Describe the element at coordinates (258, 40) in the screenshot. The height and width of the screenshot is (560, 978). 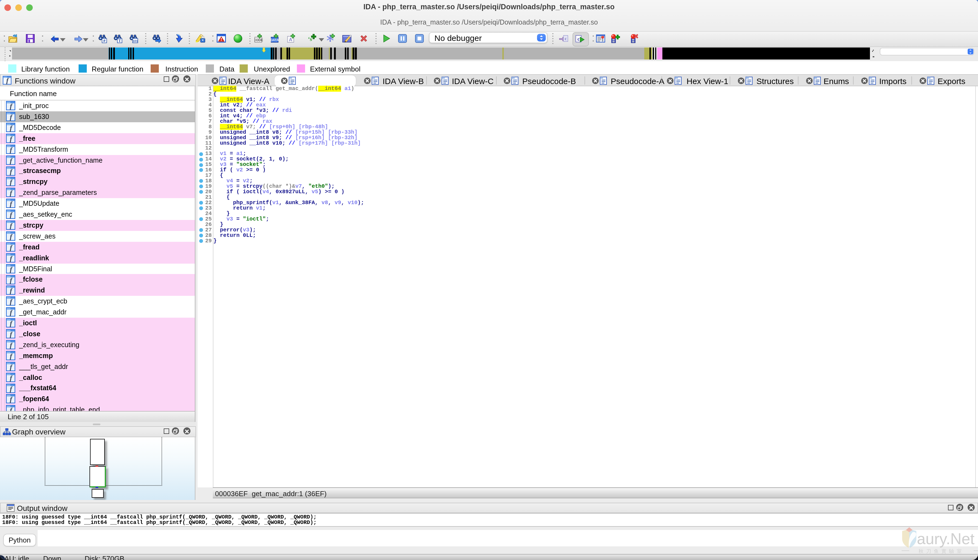
I see `svg-text: CODE` at that location.